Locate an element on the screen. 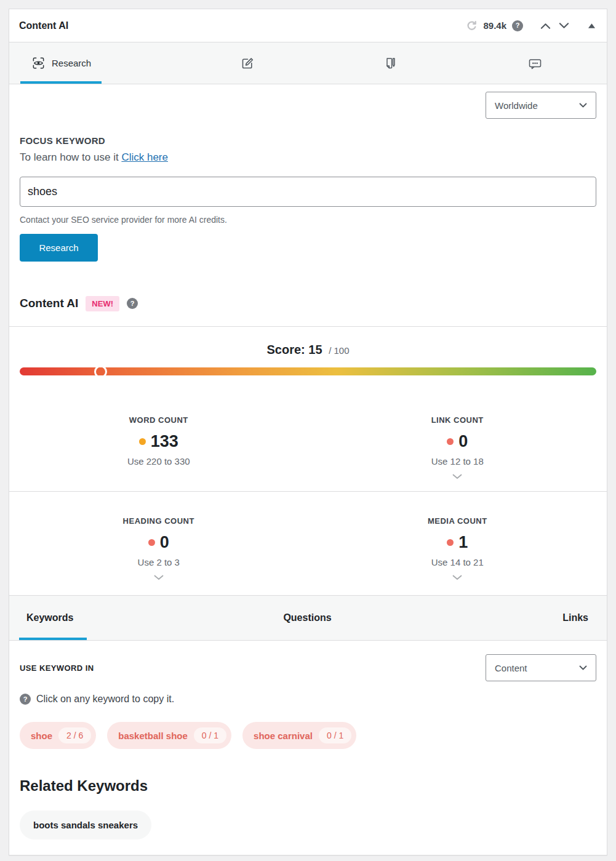 This screenshot has height=861, width=616. help-line-text: To learn how to use it is located at coordinates (70, 158).